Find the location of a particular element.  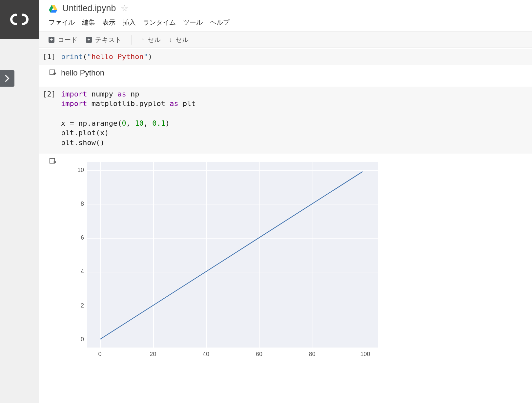

code-editor: print("hello Python") is located at coordinates (297, 57).